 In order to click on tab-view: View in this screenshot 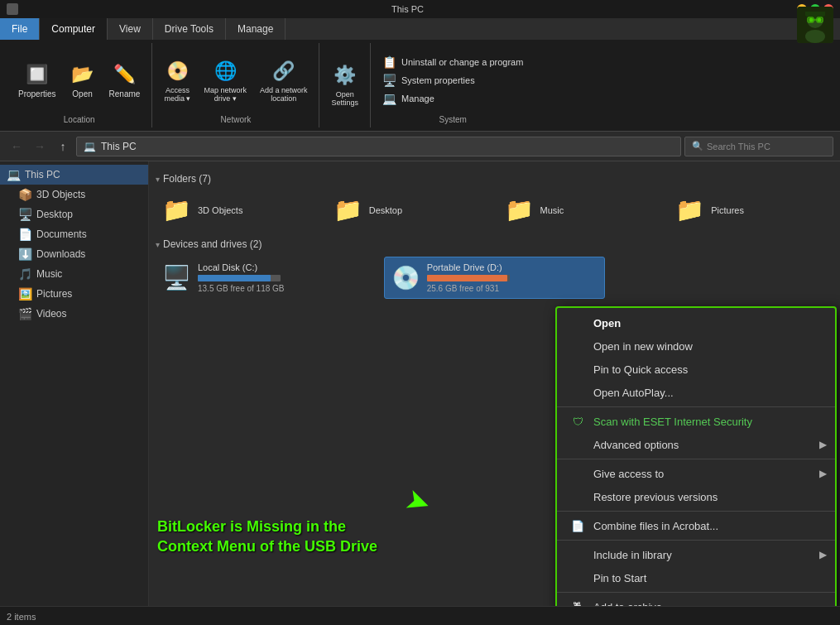, I will do `click(131, 29)`.